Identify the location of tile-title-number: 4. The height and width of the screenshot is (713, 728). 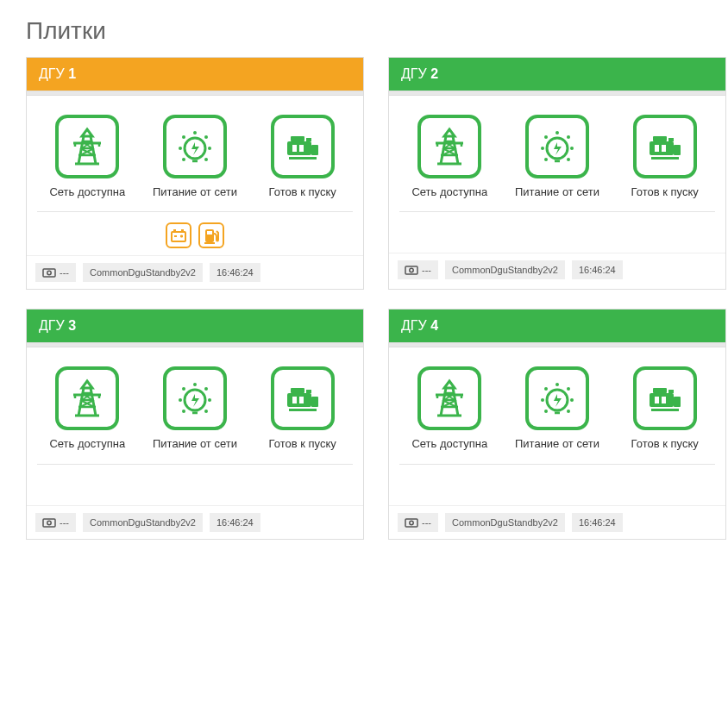
(435, 326).